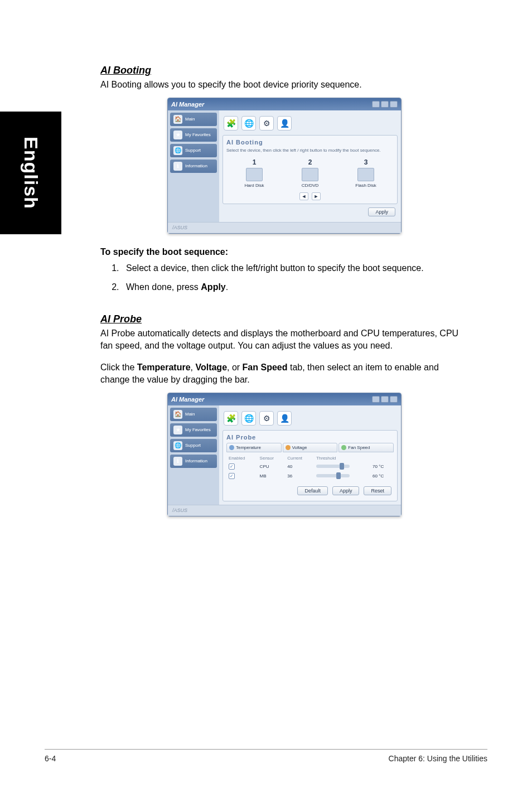  I want to click on flash-disk-icon, so click(366, 175).